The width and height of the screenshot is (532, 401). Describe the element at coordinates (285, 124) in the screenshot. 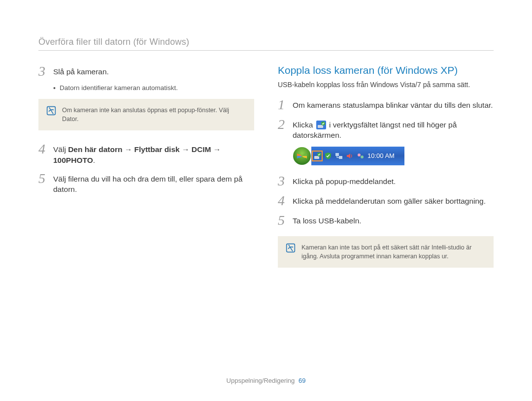

I see `step-number: 2` at that location.